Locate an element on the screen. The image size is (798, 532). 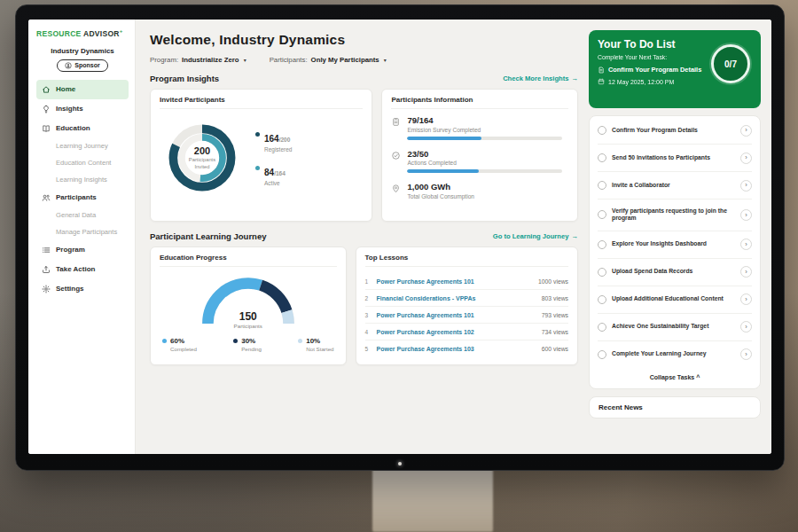
info-label: Emission Survey Completed is located at coordinates (488, 129).